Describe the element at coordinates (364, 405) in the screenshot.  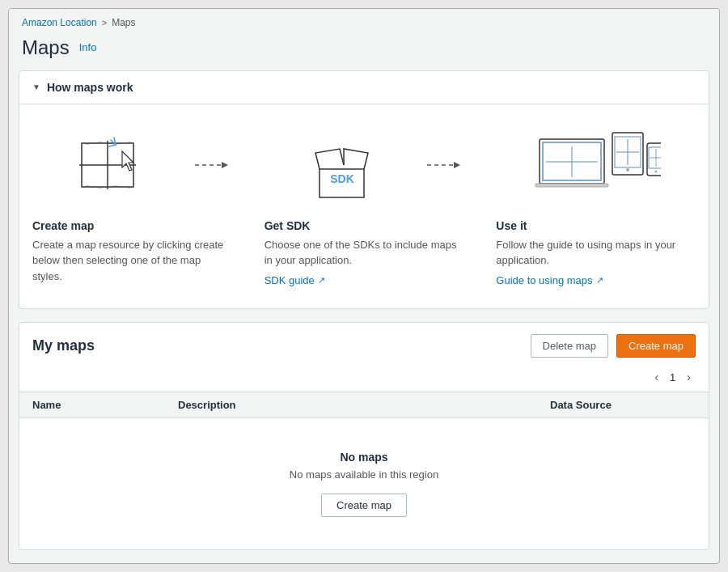
I see `table-header-row: Name Description Data Source` at that location.